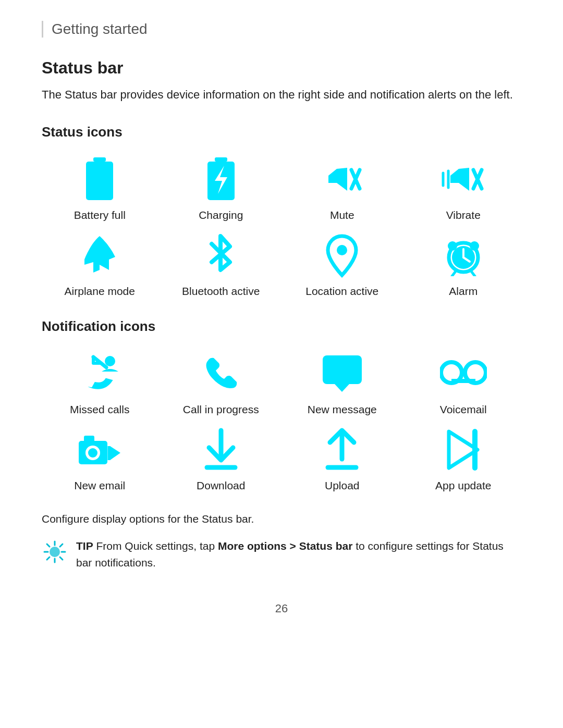 This screenshot has height=728, width=563. Describe the element at coordinates (221, 189) in the screenshot. I see `icon-item-charging: Charging` at that location.